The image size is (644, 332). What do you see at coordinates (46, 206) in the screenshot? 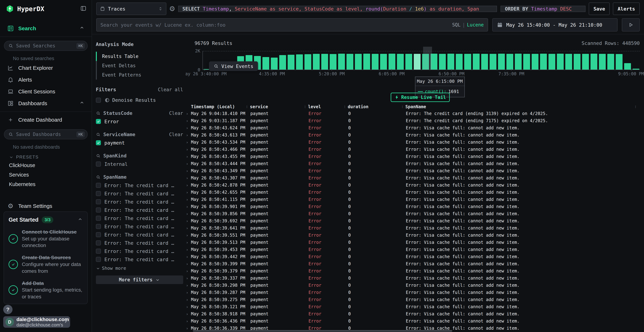
I see `sidebar-item-team-settings: ⚙ Team Settings` at bounding box center [46, 206].